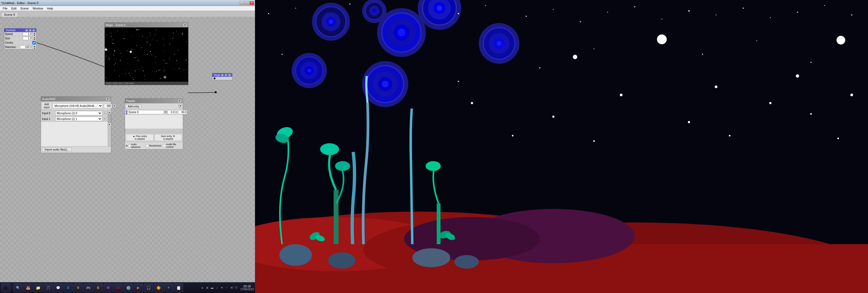  I want to click on device-dropdown: Microphone (VIA HD Audio(WinB...., so click(78, 106).